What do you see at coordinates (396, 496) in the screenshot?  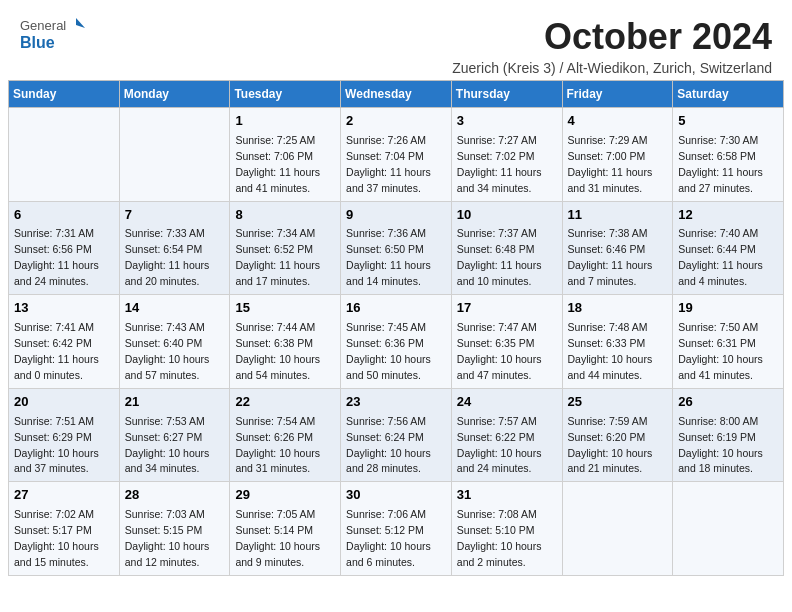 I see `day-number: 30` at bounding box center [396, 496].